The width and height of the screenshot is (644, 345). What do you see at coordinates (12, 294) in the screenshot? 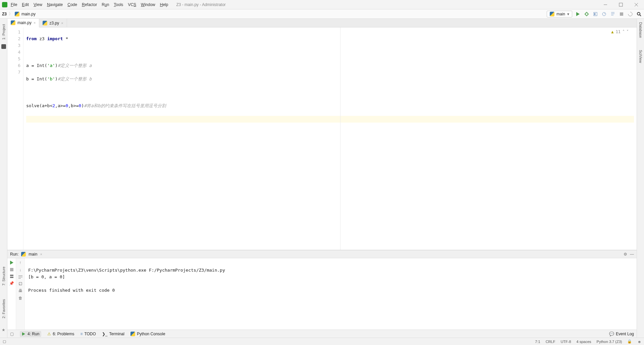
I see `run-side-toolbar: 📌` at bounding box center [12, 294].